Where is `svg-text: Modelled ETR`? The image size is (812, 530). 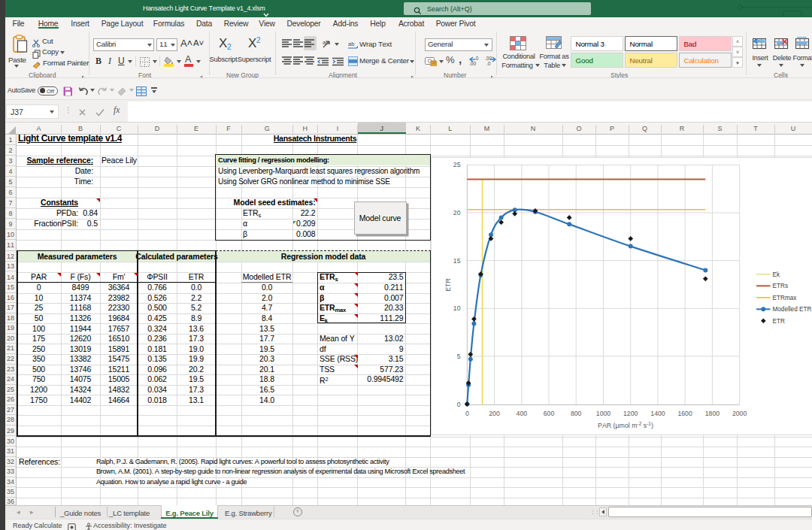 svg-text: Modelled ETR is located at coordinates (792, 310).